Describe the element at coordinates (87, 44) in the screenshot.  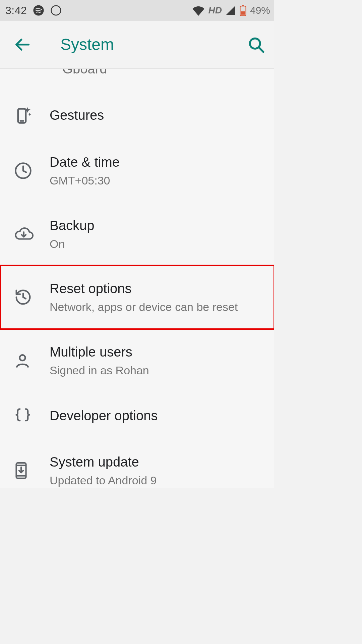
I see `page-title: System` at that location.